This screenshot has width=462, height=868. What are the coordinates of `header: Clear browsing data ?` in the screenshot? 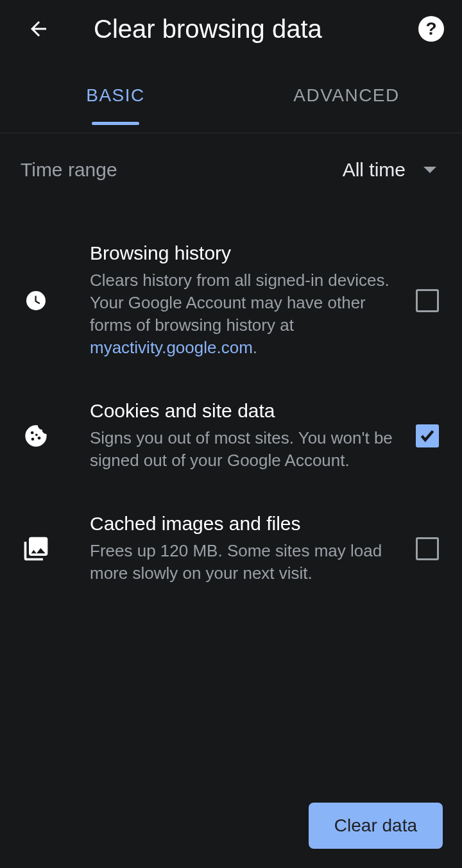 It's located at (231, 29).